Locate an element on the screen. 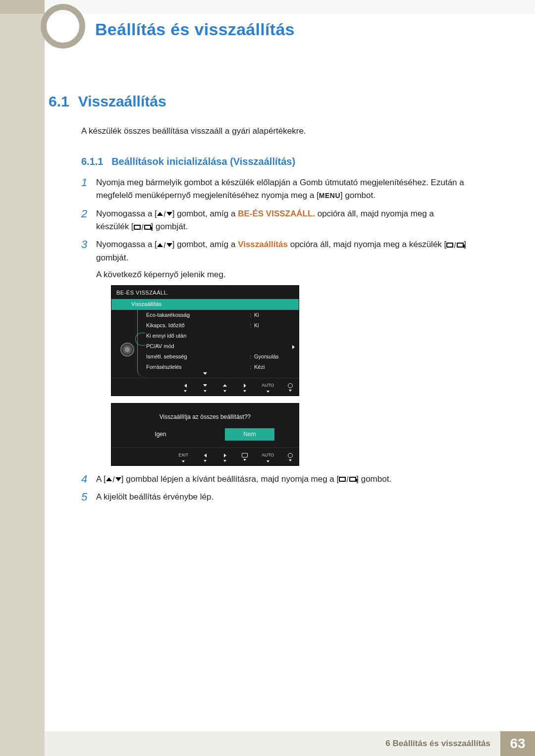 The image size is (535, 756). subsection-number: 6.1.1 is located at coordinates (92, 161).